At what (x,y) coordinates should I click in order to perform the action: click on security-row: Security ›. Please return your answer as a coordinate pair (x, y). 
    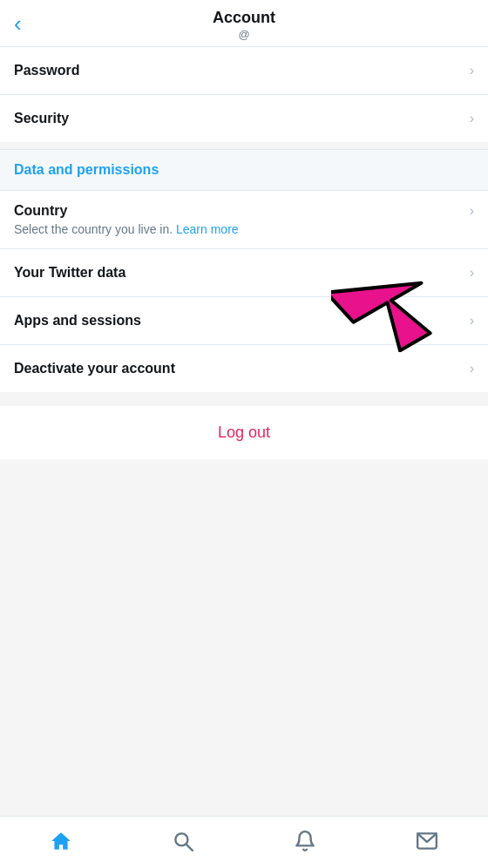
    Looking at the image, I should click on (244, 119).